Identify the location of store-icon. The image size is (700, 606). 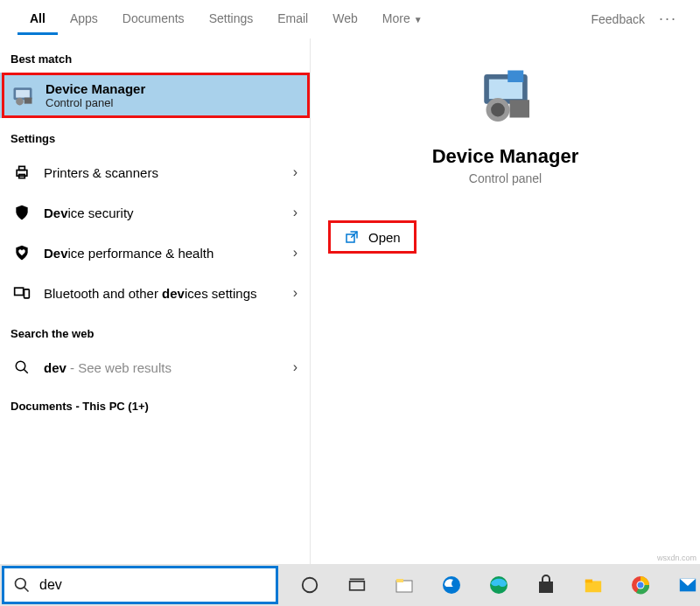
(546, 585).